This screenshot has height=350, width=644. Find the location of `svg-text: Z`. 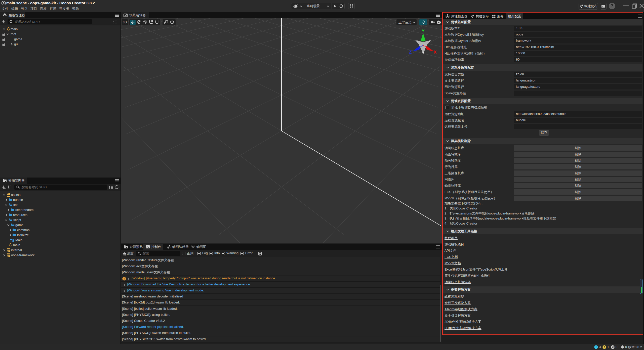

svg-text: Z is located at coordinates (410, 52).